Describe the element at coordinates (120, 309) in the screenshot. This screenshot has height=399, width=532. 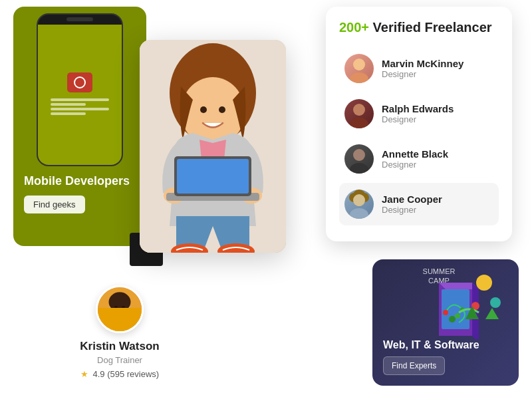
I see `kristin-avatar` at that location.